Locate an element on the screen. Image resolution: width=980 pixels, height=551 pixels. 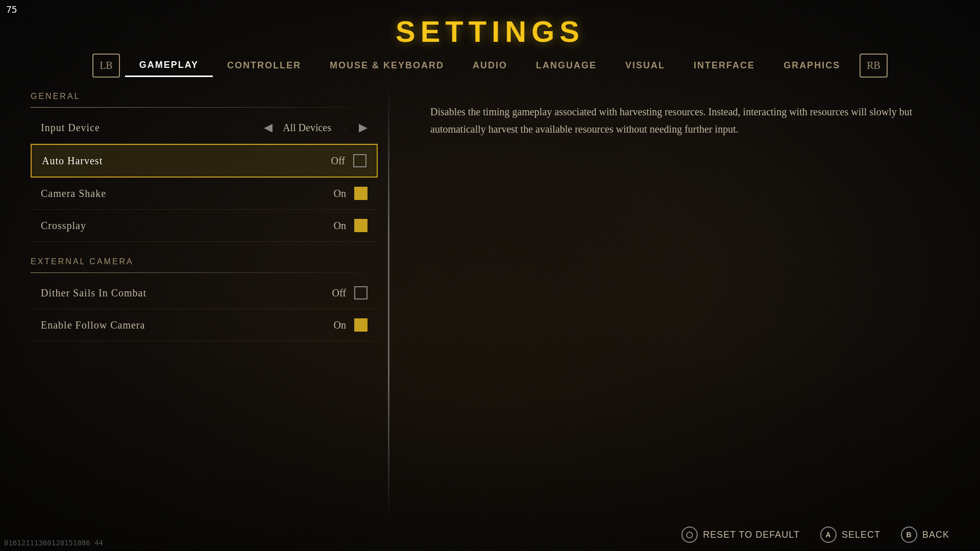
tab-graphics: GRAPHICS is located at coordinates (812, 65).